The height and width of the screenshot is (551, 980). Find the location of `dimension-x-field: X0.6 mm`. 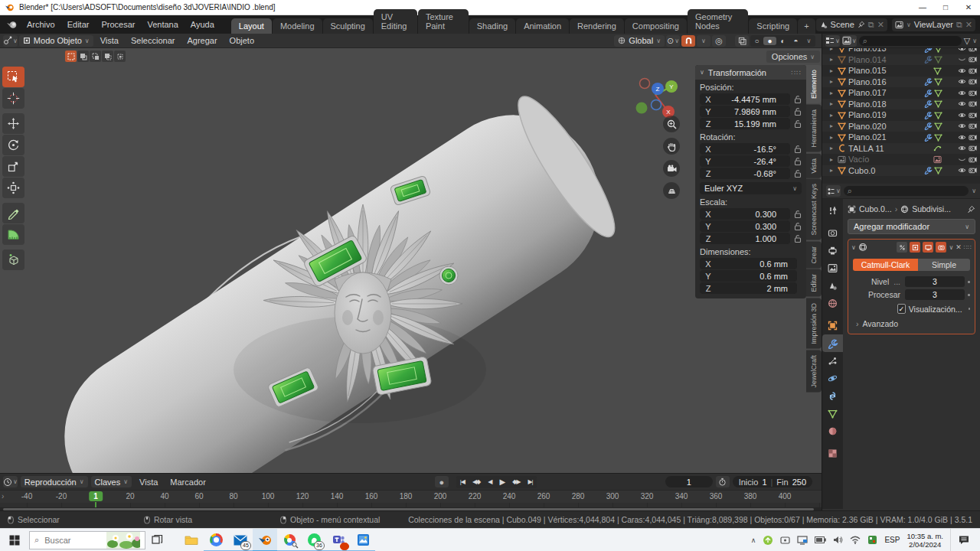

dimension-x-field: X0.6 mm is located at coordinates (749, 263).